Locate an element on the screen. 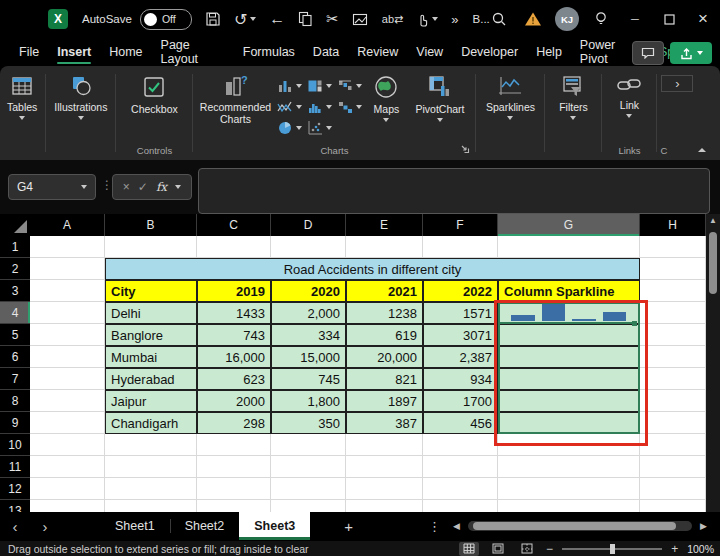 The image size is (720, 556). insert-function-icon: fx is located at coordinates (162, 187).